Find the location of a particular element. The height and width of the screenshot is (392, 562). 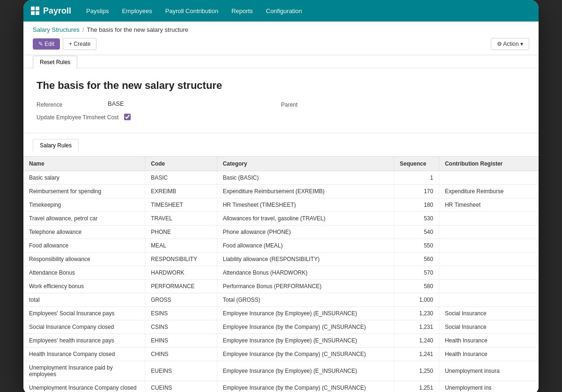

reference-value: BASE is located at coordinates (116, 104).